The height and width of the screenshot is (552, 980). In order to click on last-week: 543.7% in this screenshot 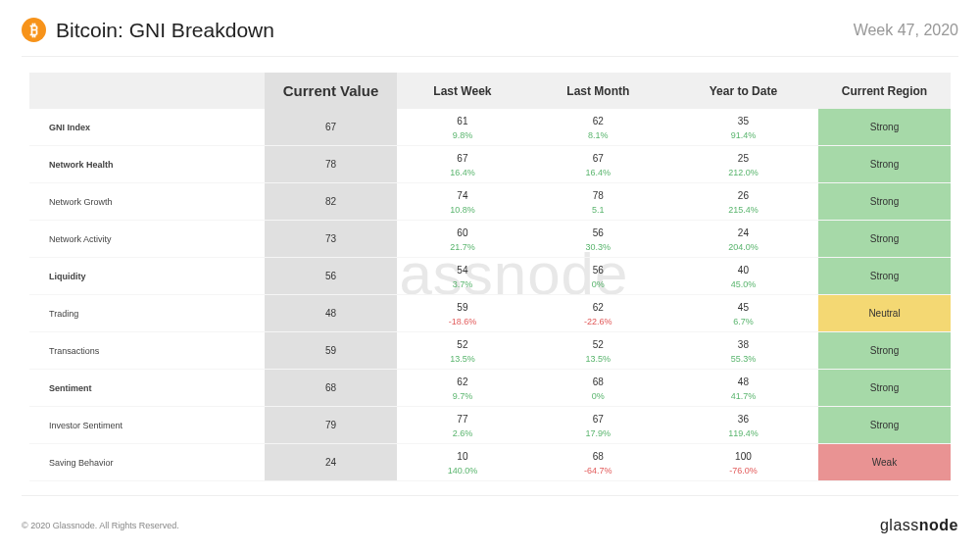, I will do `click(463, 276)`.